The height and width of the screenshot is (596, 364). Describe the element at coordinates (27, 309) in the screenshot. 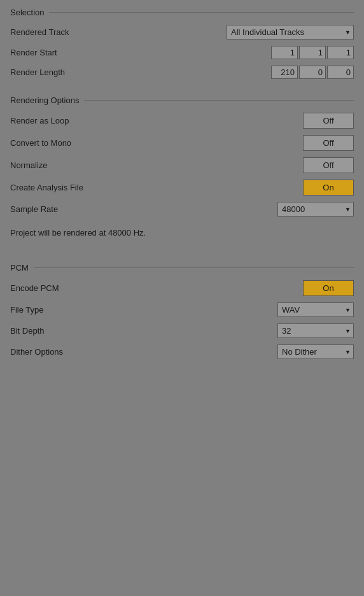

I see `file-type-label: File Type` at that location.